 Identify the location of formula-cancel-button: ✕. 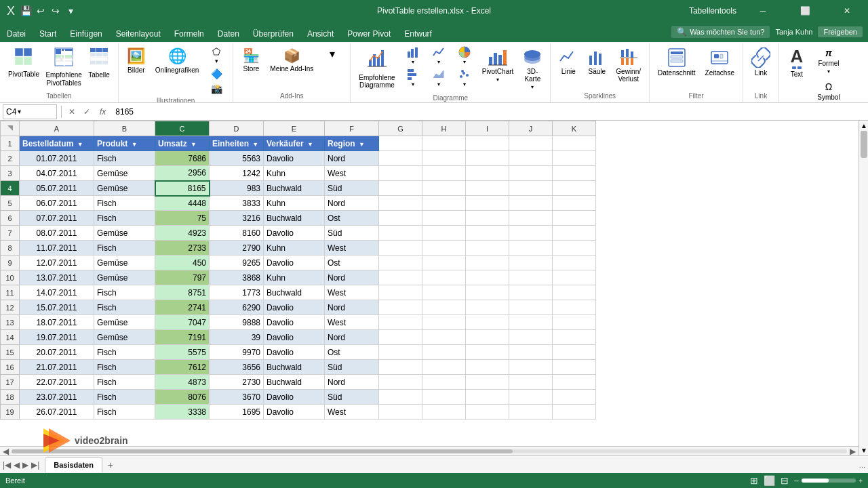
(72, 112).